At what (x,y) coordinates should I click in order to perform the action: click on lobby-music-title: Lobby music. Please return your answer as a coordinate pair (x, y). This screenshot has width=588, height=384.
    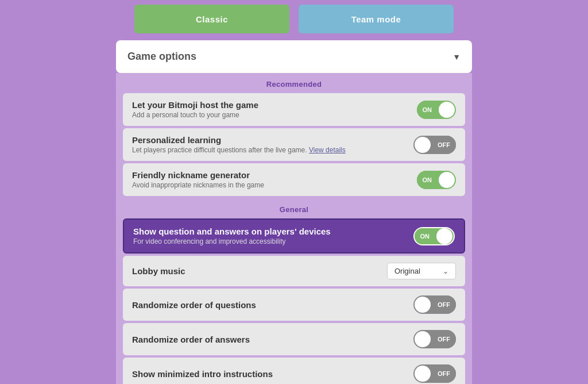
    Looking at the image, I should click on (158, 271).